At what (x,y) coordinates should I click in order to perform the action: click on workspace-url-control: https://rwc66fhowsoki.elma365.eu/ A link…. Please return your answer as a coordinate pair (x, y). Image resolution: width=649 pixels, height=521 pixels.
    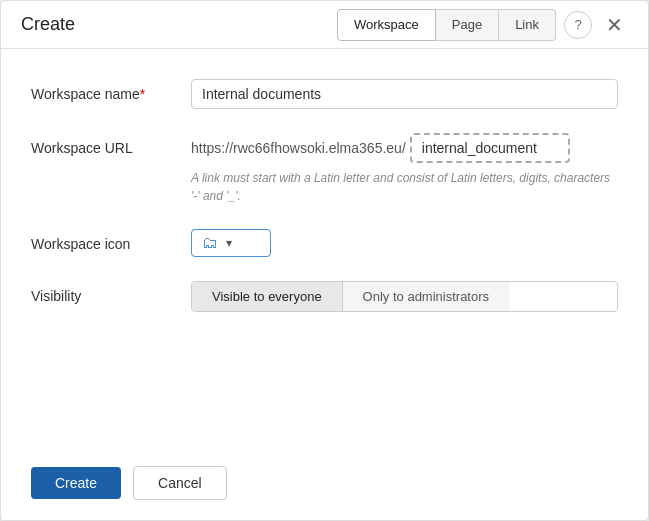
    Looking at the image, I should click on (404, 169).